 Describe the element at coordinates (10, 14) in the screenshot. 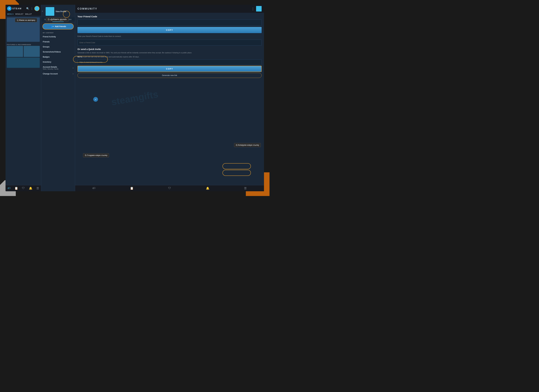

I see `nav-menu: MENU ▾` at that location.